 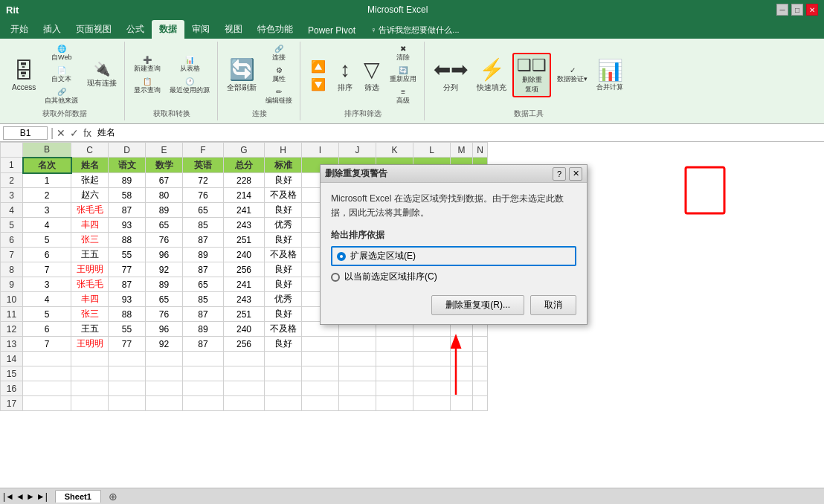 I want to click on new-query-btn: ➕ 新建查询, so click(x=147, y=65).